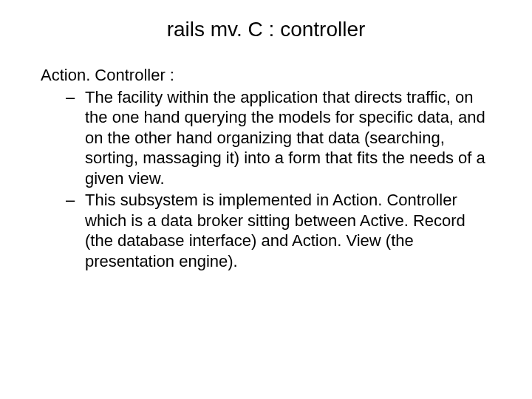 The image size is (532, 399). Describe the element at coordinates (266, 30) in the screenshot. I see `slide-title: rails mv. C : controller` at that location.